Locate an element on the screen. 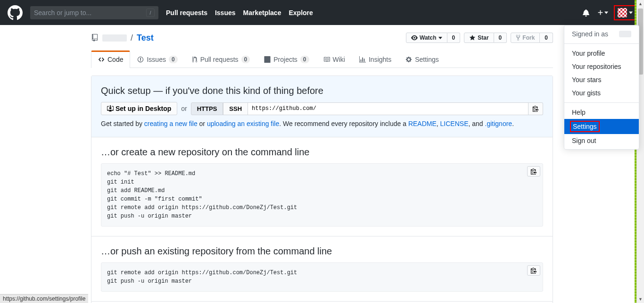  fork-count: 0 is located at coordinates (546, 38).